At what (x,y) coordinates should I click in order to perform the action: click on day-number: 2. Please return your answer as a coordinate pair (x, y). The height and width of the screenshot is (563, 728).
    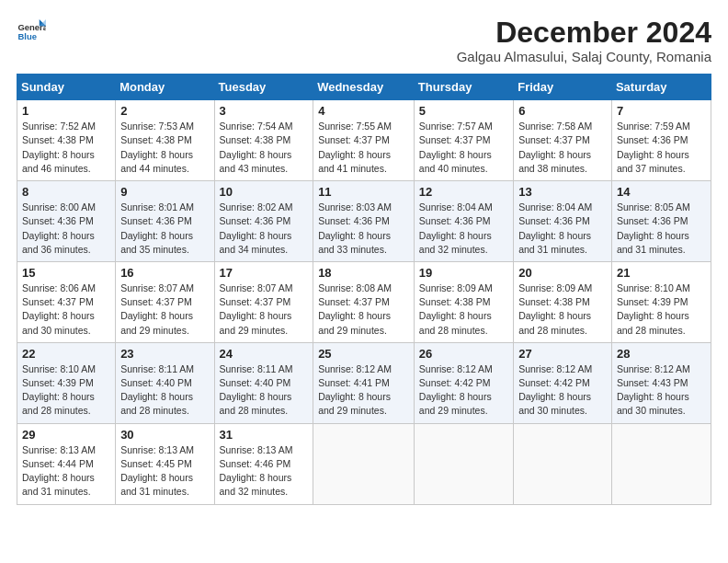
    Looking at the image, I should click on (165, 110).